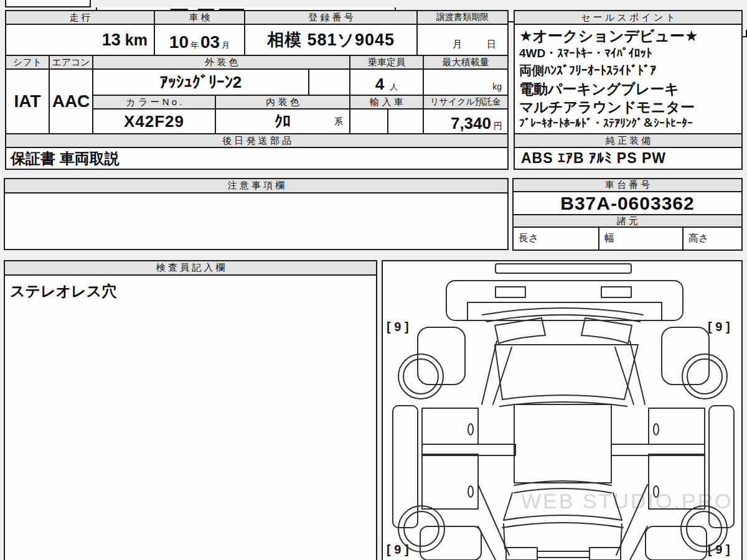  What do you see at coordinates (380, 85) in the screenshot?
I see `capacity-value: 4` at bounding box center [380, 85].